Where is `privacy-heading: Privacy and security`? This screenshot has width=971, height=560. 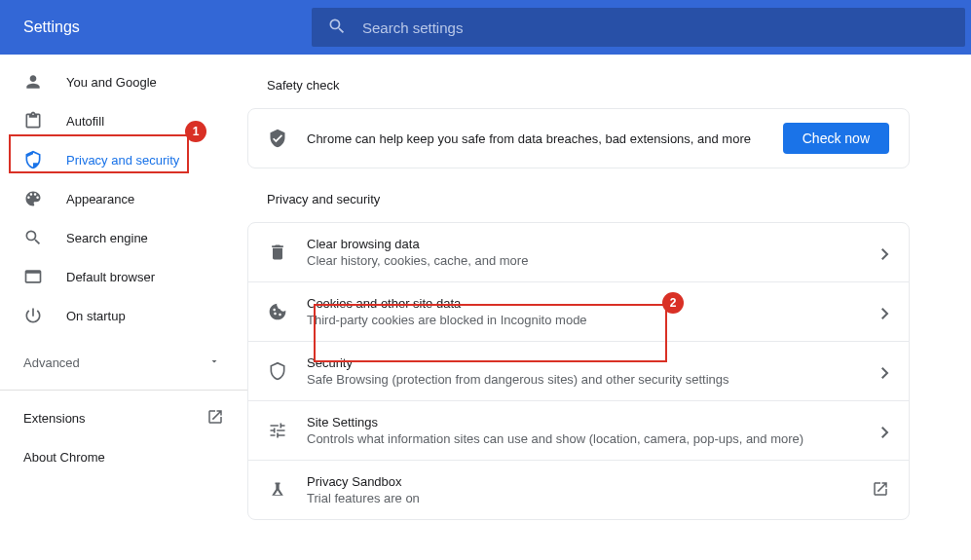 privacy-heading: Privacy and security is located at coordinates (579, 199).